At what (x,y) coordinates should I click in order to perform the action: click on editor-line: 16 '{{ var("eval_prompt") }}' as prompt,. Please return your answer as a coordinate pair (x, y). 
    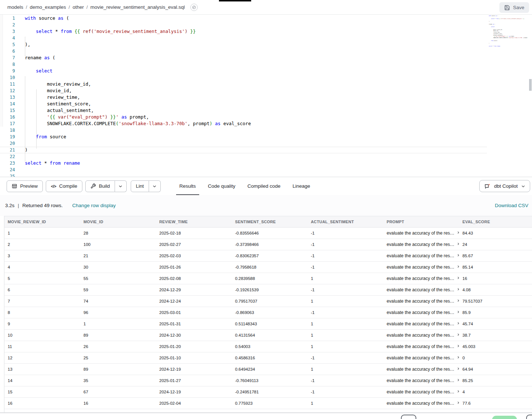
    Looking at the image, I should click on (243, 117).